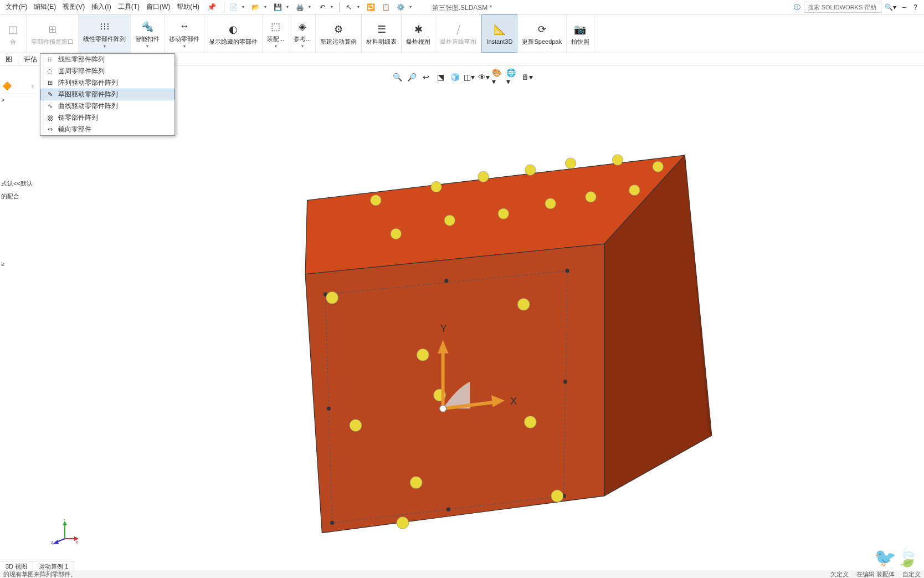 Image resolution: width=924 pixels, height=578 pixels. What do you see at coordinates (107, 60) in the screenshot?
I see `menu-linear-pattern: ⁝⁝线性零部件阵列` at bounding box center [107, 60].